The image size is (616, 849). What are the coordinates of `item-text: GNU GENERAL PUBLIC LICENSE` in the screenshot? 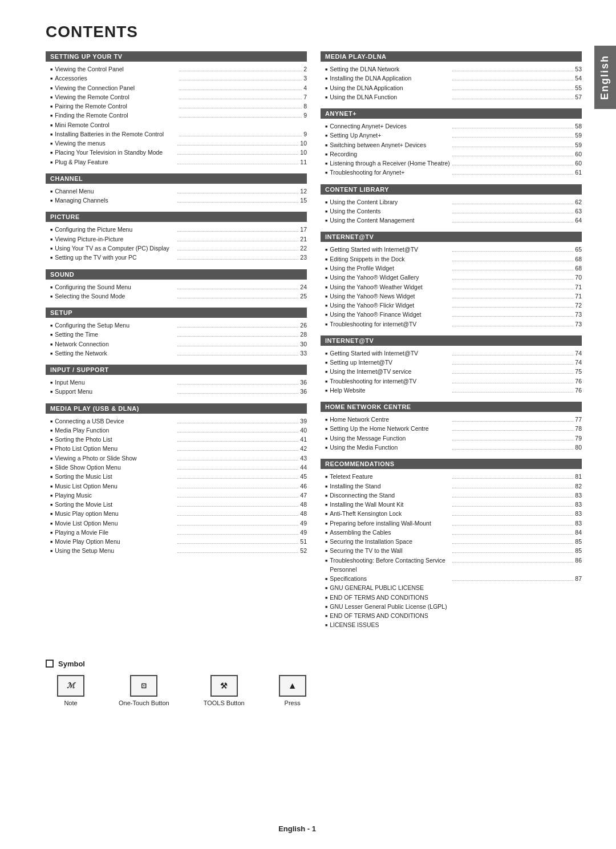 It's located at (456, 588).